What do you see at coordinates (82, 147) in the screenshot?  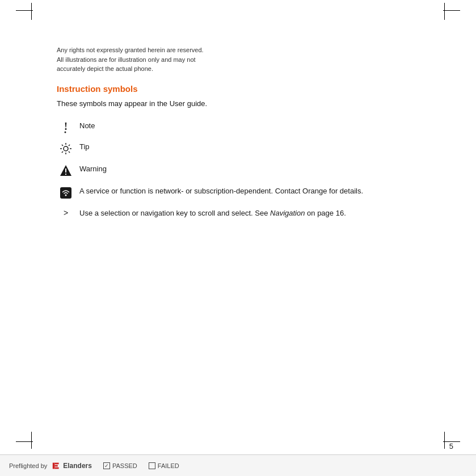 I see `tip-label: Tip` at bounding box center [82, 147].